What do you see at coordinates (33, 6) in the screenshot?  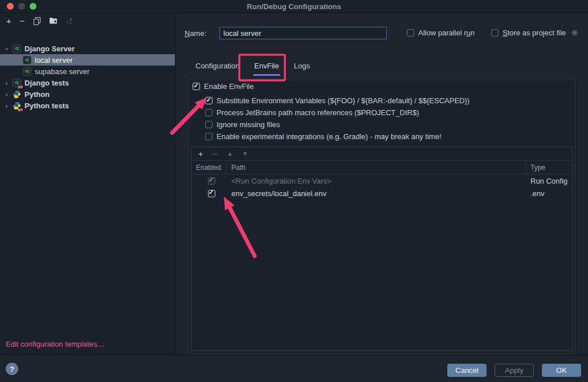 I see `zoom-window-button` at bounding box center [33, 6].